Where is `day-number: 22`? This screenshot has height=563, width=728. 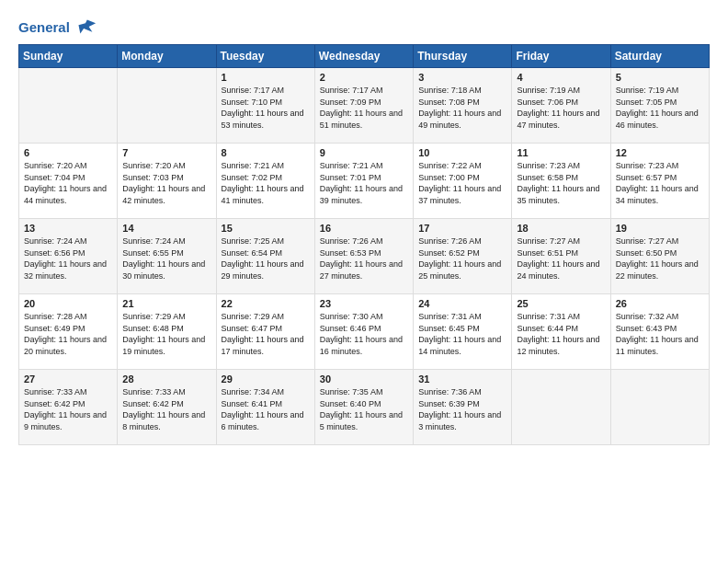 day-number: 22 is located at coordinates (266, 304).